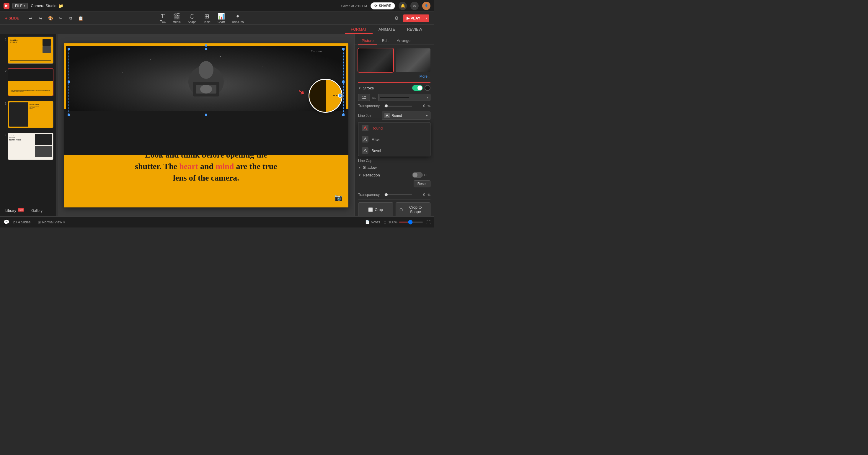  I want to click on reset-button: Reset, so click(422, 184).